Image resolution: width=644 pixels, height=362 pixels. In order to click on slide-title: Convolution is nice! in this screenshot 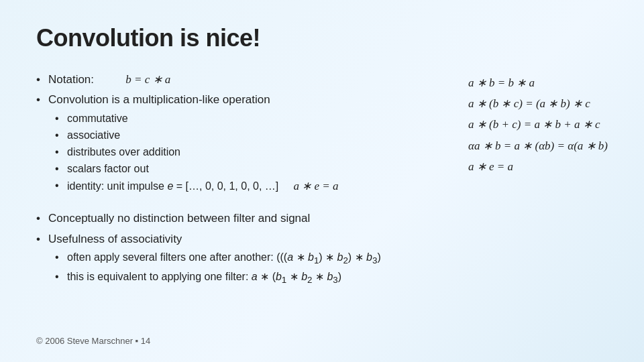, I will do `click(322, 38)`.